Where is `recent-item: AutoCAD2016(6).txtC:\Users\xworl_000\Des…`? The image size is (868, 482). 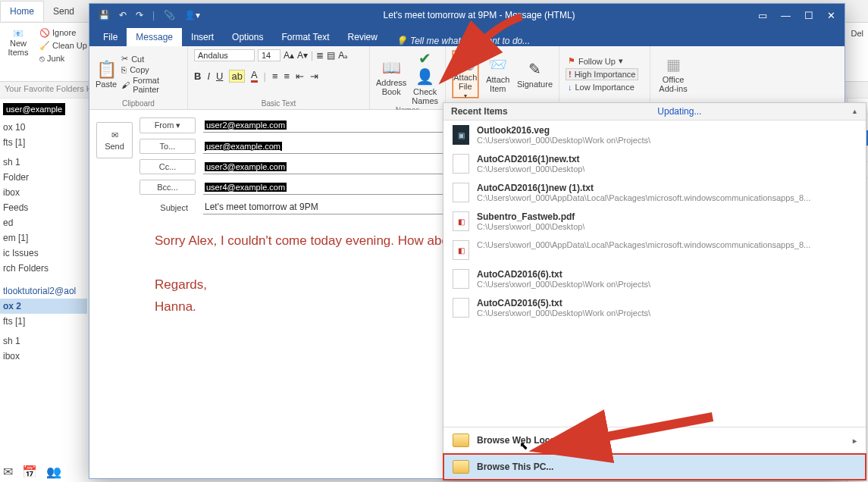 recent-item: AutoCAD2016(6).txtC:\Users\xworl_000\Des… is located at coordinates (655, 279).